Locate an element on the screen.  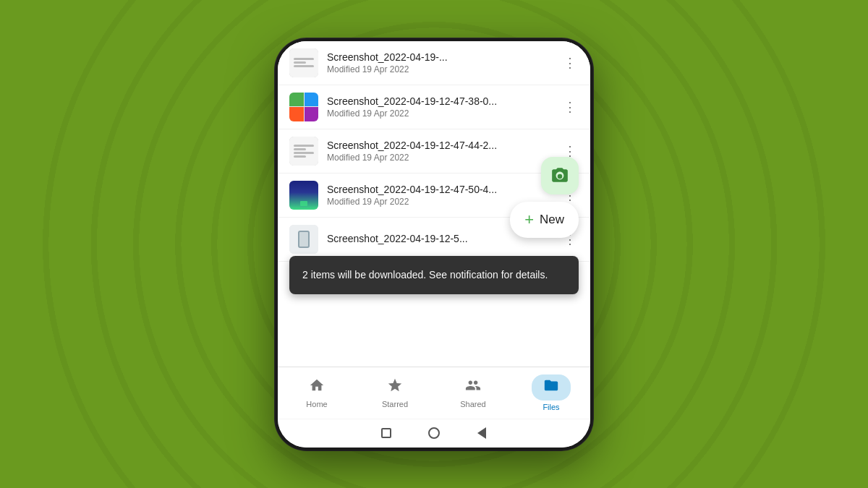
plus-icon: + is located at coordinates (529, 220).